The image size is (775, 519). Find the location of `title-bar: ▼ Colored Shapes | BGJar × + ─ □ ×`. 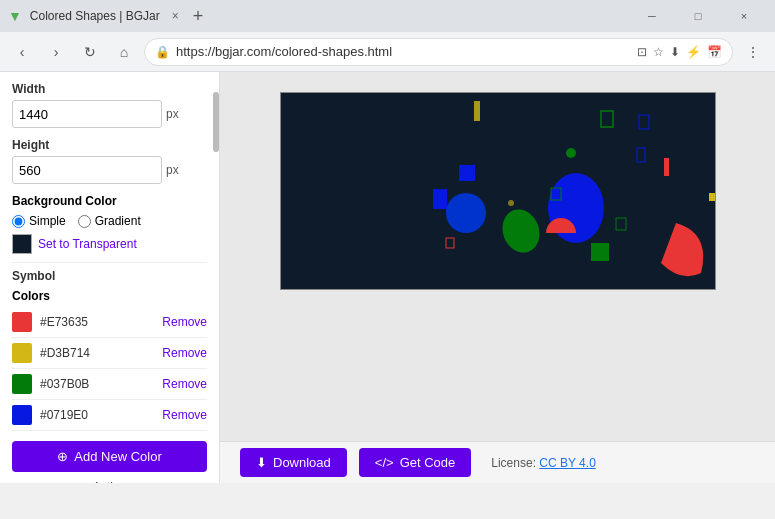

title-bar: ▼ Colored Shapes | BGJar × + ─ □ × is located at coordinates (388, 16).